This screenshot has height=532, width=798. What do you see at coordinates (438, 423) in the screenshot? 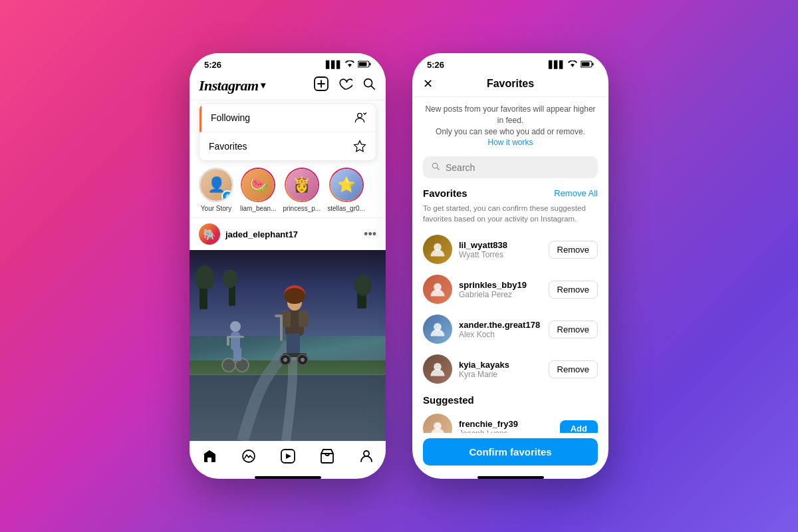
I see `user-avatar-frenchie` at bounding box center [438, 423].